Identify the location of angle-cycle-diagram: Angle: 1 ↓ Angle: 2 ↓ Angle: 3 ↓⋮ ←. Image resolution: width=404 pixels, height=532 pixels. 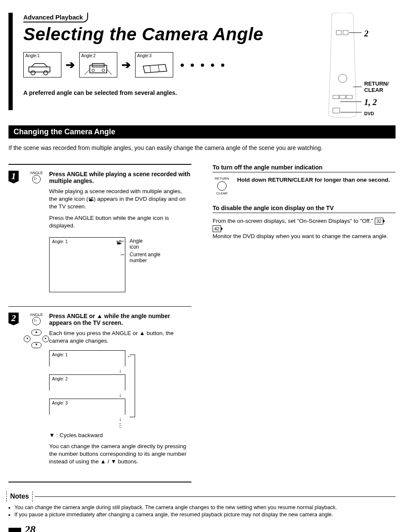
(120, 389).